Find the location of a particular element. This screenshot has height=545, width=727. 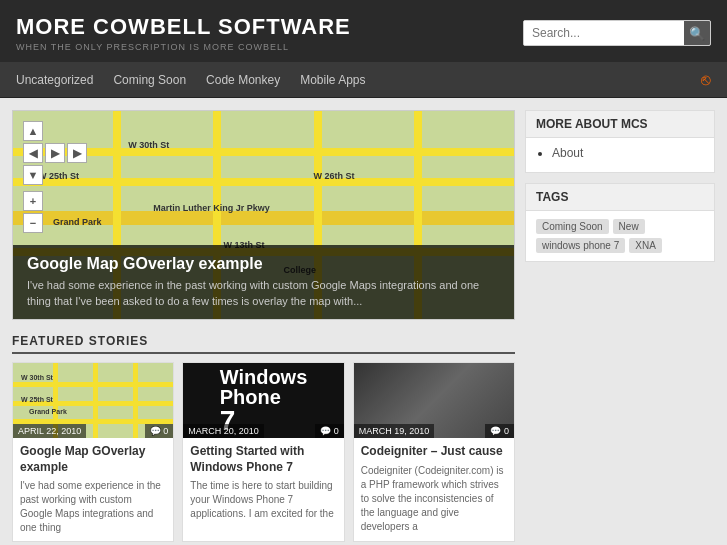

story-1-comments: 💬 0 is located at coordinates (160, 431).